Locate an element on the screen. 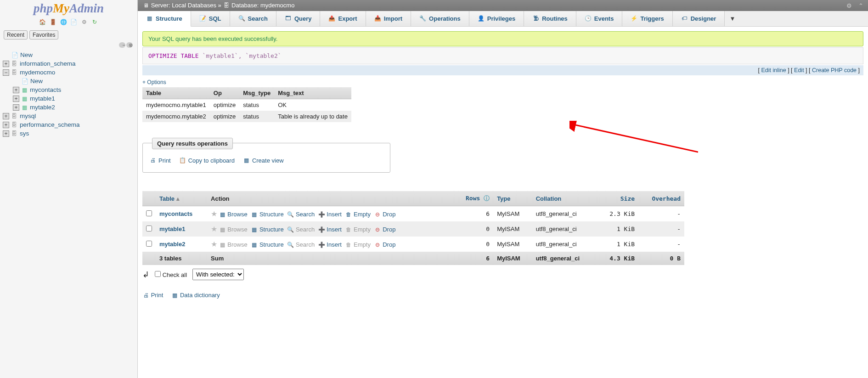  tree-mysql: +🗄mysql is located at coordinates (70, 116).